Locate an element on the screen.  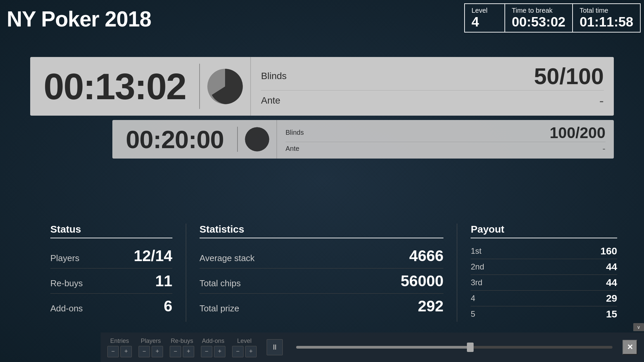
avg-stack-label: Average stack is located at coordinates (227, 258).